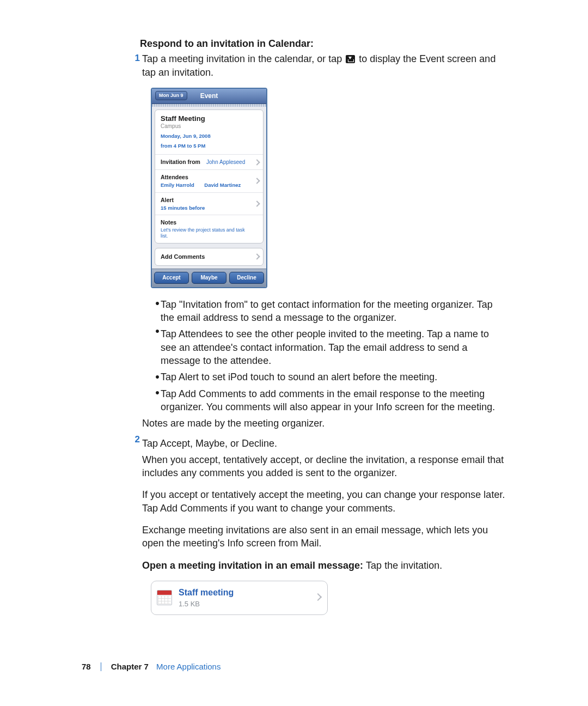 The height and width of the screenshot is (706, 588). Describe the element at coordinates (209, 136) in the screenshot. I see `meeting-date: Monday, Jun 9, 2008` at that location.